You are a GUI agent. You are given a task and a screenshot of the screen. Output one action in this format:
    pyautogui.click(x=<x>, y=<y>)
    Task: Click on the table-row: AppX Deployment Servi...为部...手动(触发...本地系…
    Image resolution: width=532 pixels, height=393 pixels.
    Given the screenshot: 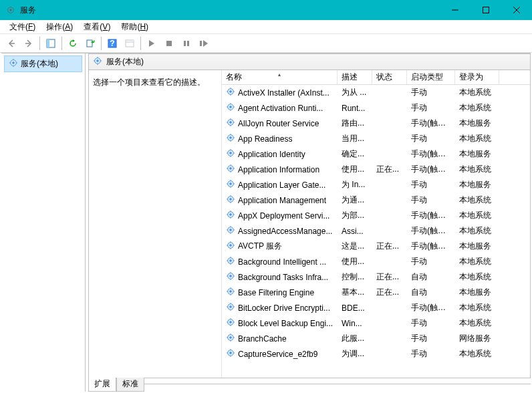 What is the action you would take?
    pyautogui.click(x=376, y=215)
    